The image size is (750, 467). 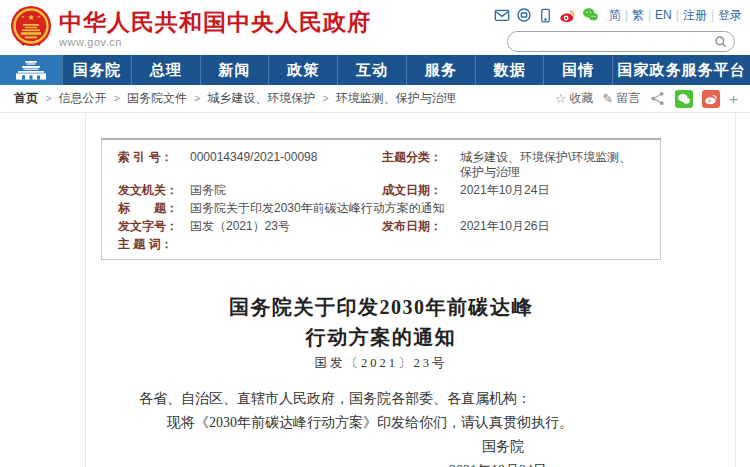 I want to click on breadcrumb-row: 首页>信息公开>国务院文件>城乡建设、环境保护>环境监测、保护与治理 ☆ 收藏 …, so click(x=375, y=99).